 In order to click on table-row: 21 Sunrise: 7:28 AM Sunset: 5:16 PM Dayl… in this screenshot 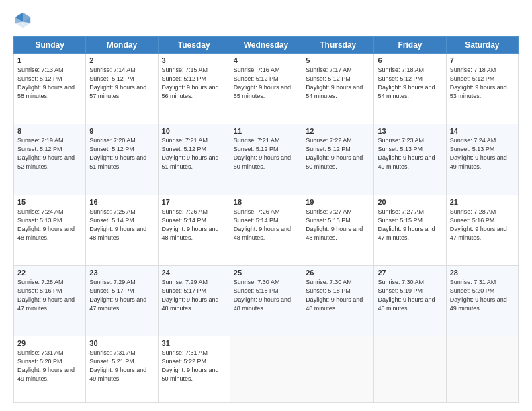, I will do `click(482, 230)`.